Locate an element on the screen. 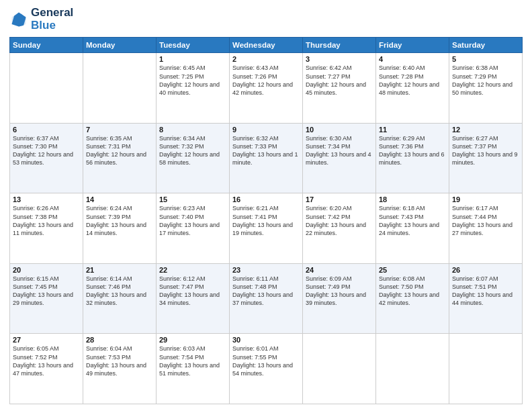 This screenshot has width=532, height=411. day-info: Sunrise: 6:12 AM Sunset: 7:47 PM Dayligh… is located at coordinates (193, 291).